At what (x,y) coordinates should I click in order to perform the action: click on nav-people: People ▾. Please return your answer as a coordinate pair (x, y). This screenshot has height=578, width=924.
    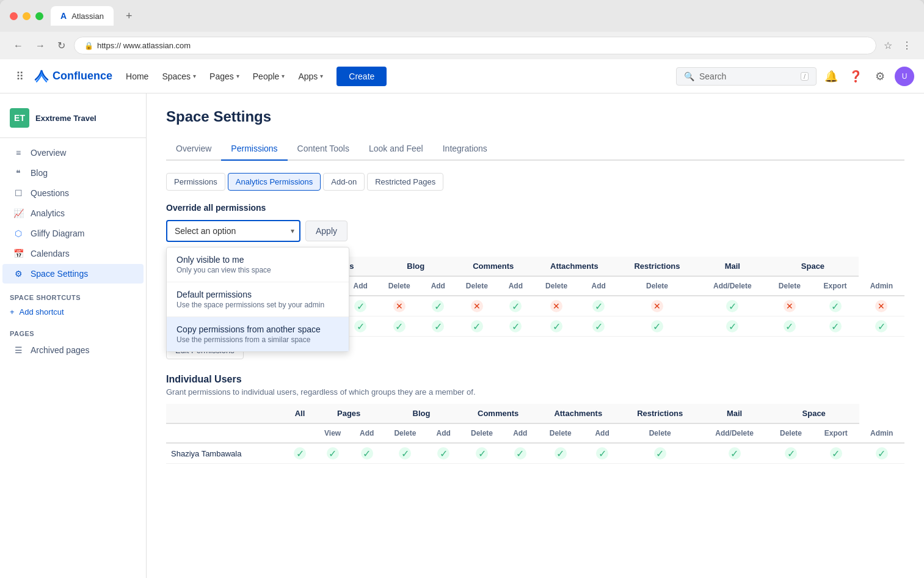
    Looking at the image, I should click on (269, 76).